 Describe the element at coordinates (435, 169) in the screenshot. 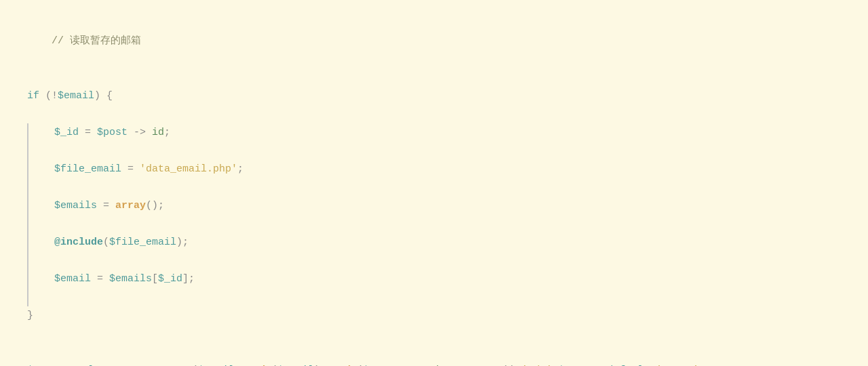

I see `file-email-line: $file_email = 'data_email.php';` at that location.